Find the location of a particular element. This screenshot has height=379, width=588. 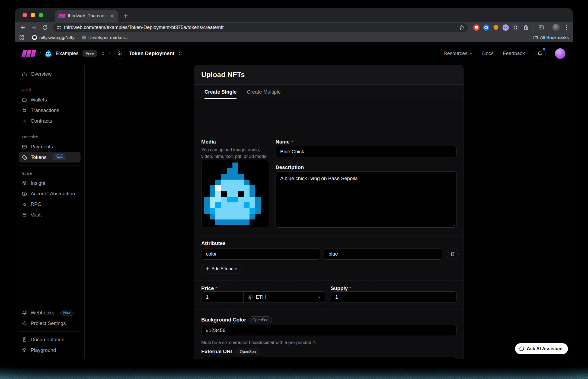

attribute-value-input is located at coordinates (383, 254).